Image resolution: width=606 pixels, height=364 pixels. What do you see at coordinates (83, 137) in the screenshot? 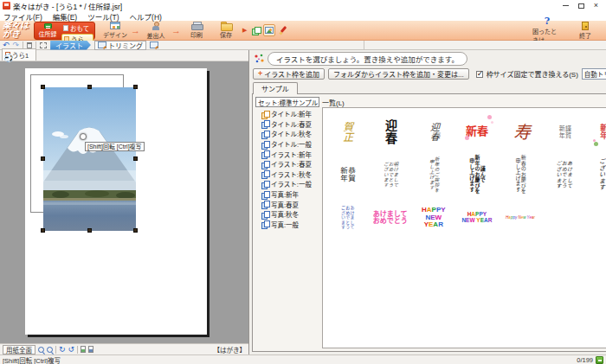
I see `move-handle` at bounding box center [83, 137].